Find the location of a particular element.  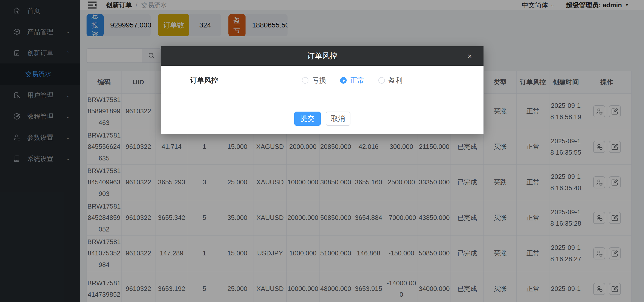

radio-label: 亏损 is located at coordinates (319, 80).